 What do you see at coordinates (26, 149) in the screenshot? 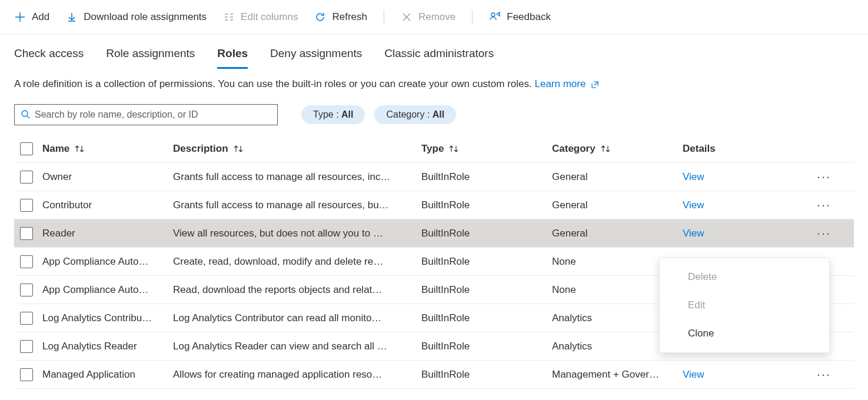
I see `select-all-checkbox` at bounding box center [26, 149].